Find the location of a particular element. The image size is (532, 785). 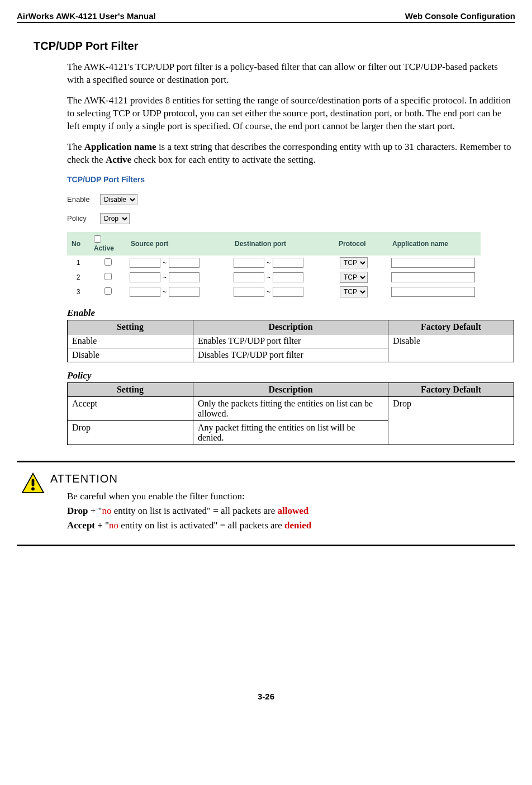

attention-box: ATTENTION Be careful when you enable the… is located at coordinates (266, 503).